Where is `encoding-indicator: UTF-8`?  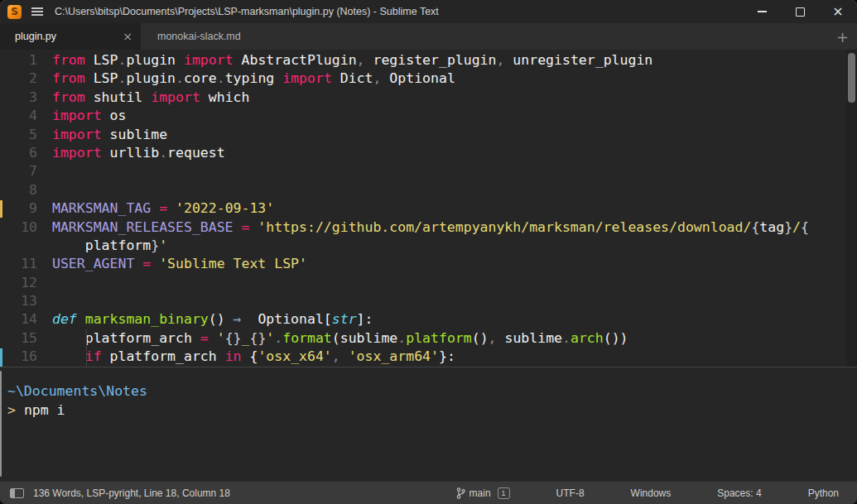 encoding-indicator: UTF-8 is located at coordinates (571, 493).